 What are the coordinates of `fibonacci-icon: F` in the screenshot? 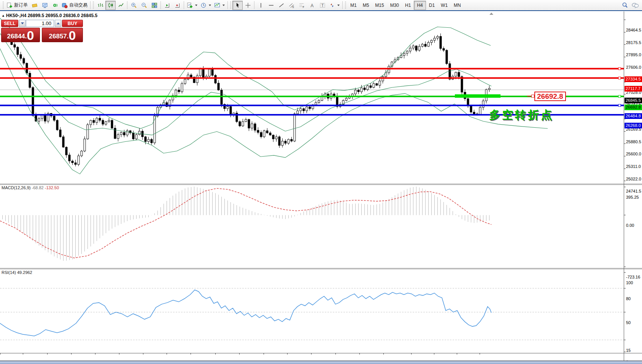 It's located at (302, 5).